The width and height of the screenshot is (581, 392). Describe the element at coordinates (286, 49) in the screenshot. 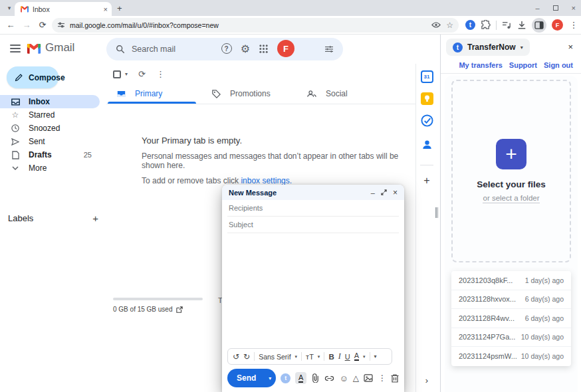

I see `gmail-account-avatar: F` at that location.